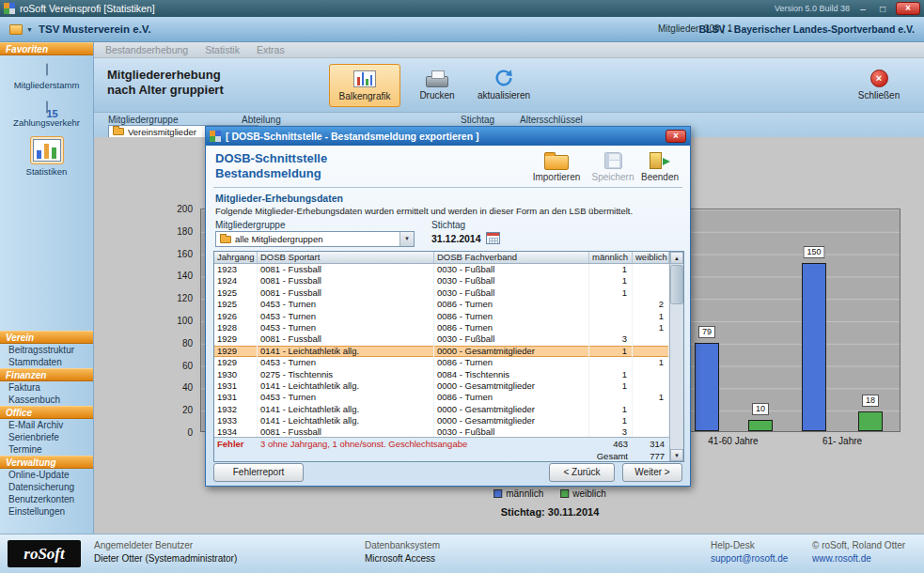 The image size is (924, 573). Describe the element at coordinates (47, 449) in the screenshot. I see `sidebar-item-termine: Termine` at that location.